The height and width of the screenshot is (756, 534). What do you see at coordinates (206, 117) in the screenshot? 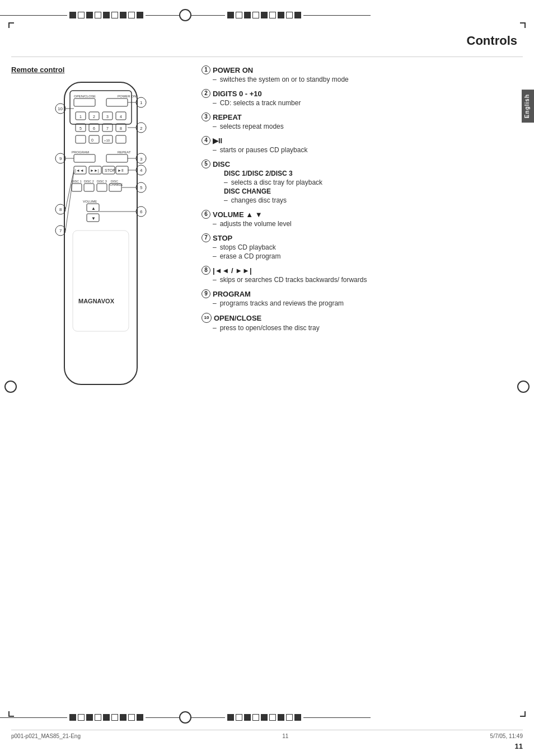
I see `control-number-3: 3` at bounding box center [206, 117].